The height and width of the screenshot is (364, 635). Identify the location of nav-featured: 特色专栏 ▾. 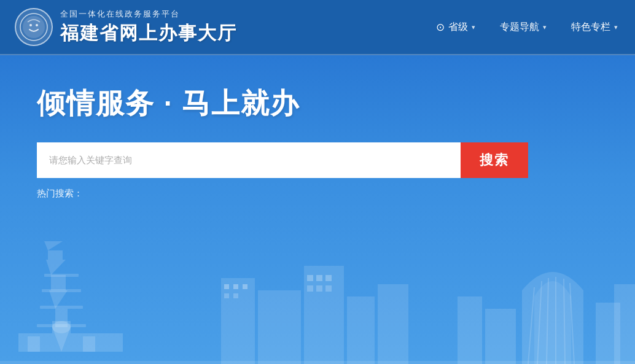
(594, 27).